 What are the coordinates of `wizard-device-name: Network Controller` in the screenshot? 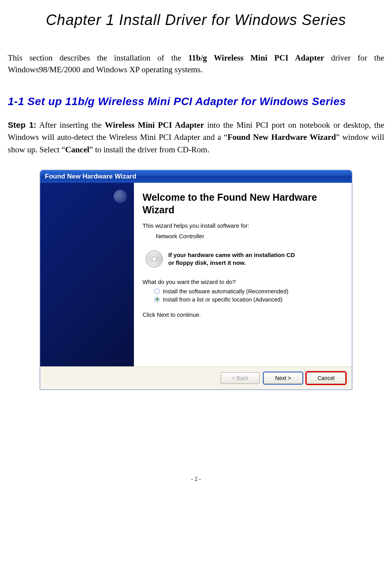 It's located at (248, 236).